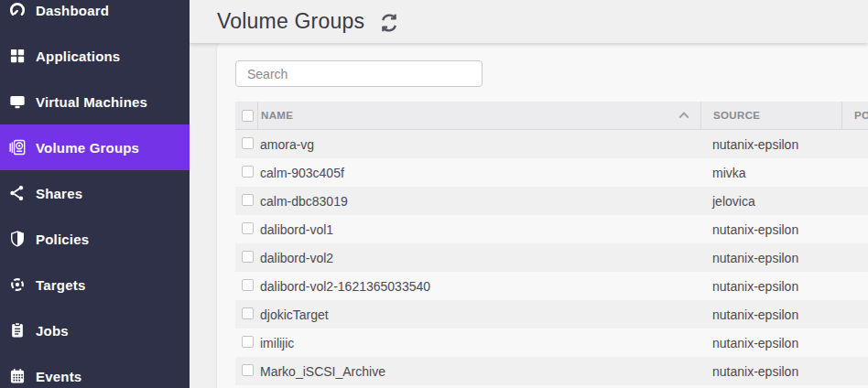 The height and width of the screenshot is (388, 868). Describe the element at coordinates (861, 115) in the screenshot. I see `column-header-policy-label: POLICY` at that location.